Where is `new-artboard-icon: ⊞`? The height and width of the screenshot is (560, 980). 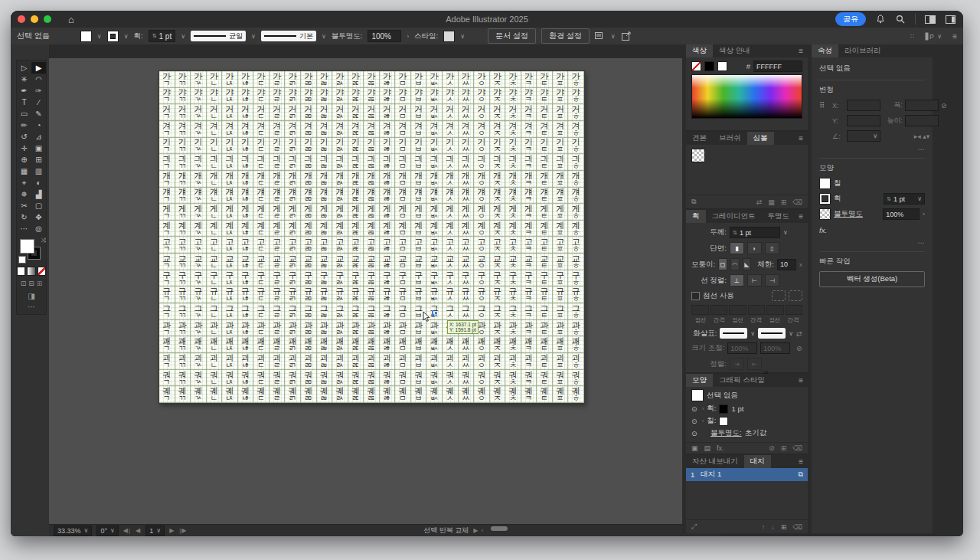 new-artboard-icon: ⊞ is located at coordinates (784, 527).